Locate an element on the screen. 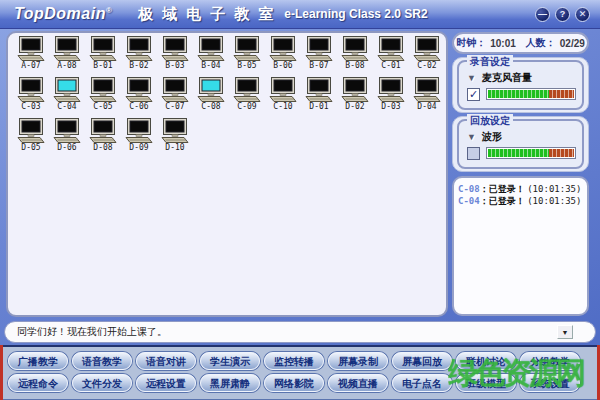  computer-label: B-05 is located at coordinates (246, 66).